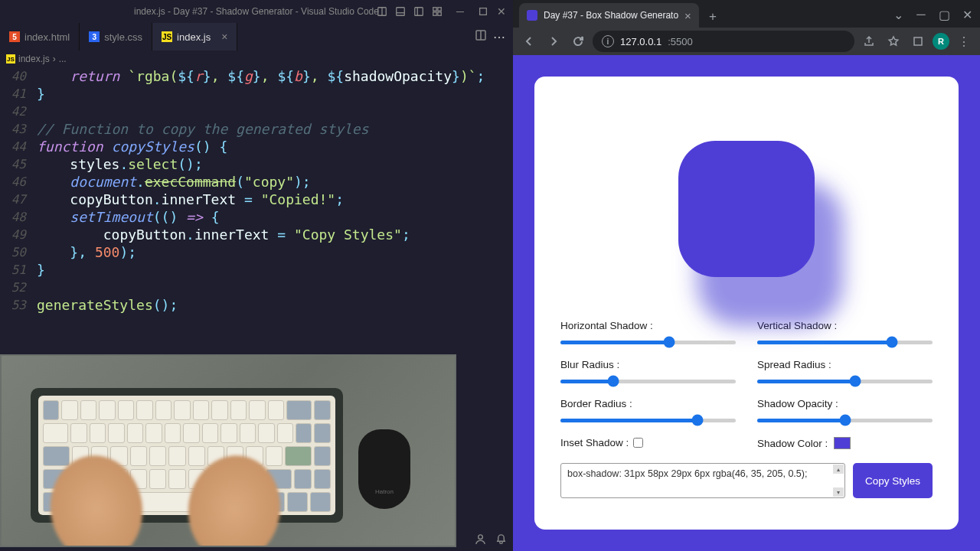 The image size is (980, 551). I want to click on browser-tab-title: Day #37 - Box Shadow Generato, so click(611, 15).